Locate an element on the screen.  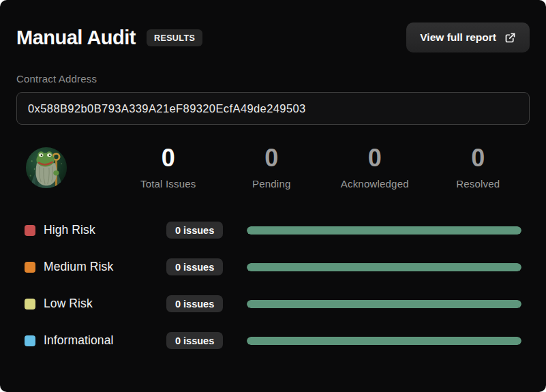
stat-total-issues-label: Total Issues is located at coordinates (168, 184).